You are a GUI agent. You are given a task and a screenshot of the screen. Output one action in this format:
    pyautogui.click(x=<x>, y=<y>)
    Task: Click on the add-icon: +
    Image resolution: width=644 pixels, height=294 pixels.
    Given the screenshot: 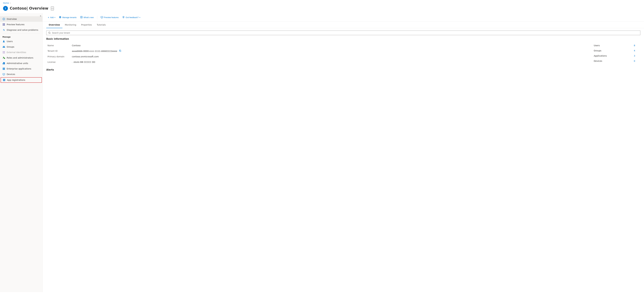 What is the action you would take?
    pyautogui.click(x=48, y=17)
    